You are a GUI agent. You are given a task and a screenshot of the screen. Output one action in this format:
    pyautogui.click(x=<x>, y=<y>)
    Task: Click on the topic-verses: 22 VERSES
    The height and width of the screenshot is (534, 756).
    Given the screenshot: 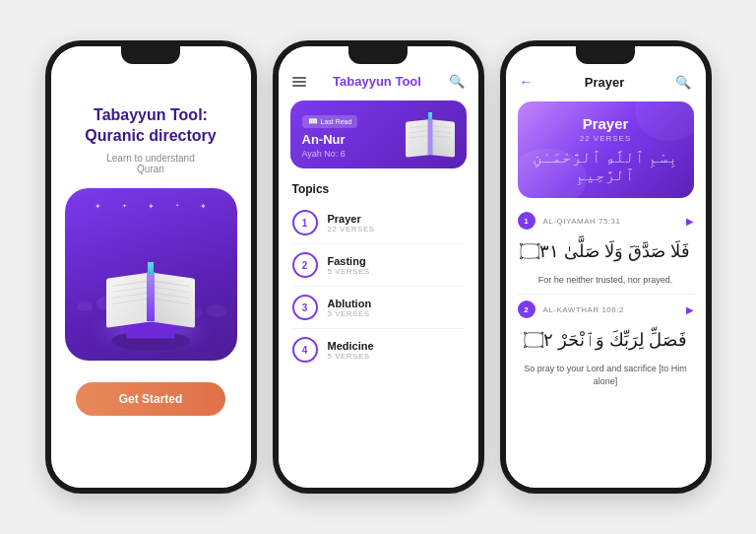 What is the action you would take?
    pyautogui.click(x=396, y=229)
    